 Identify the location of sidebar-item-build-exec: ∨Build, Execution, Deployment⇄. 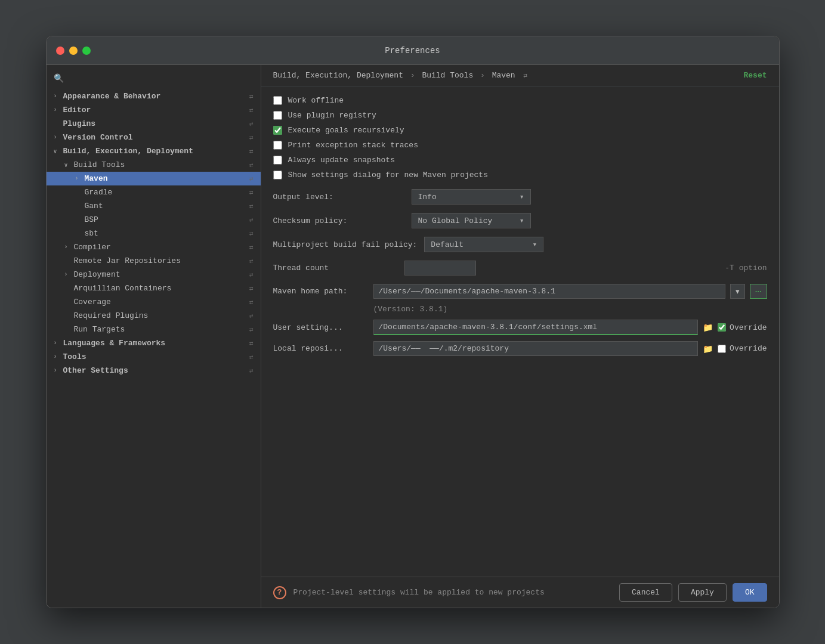
(154, 151).